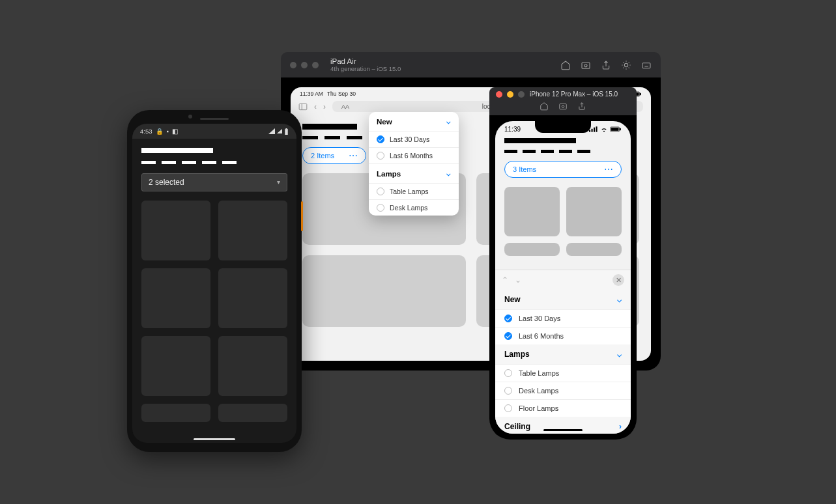 The image size is (836, 504). I want to click on filter-group-lamps: Lamps ⌵, so click(414, 173).